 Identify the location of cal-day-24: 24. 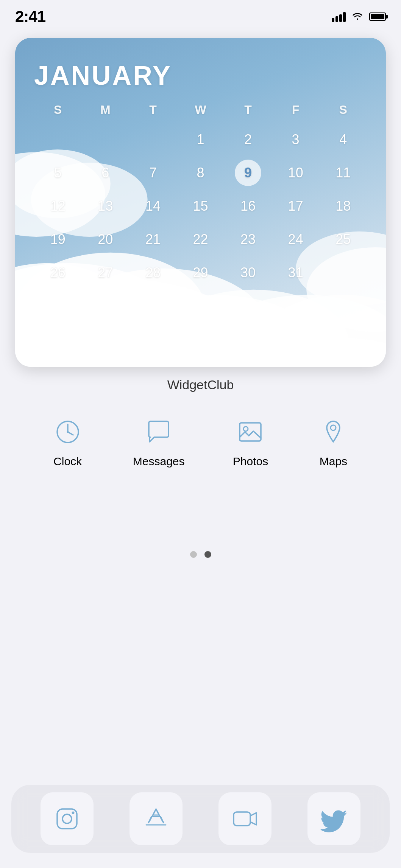
(296, 239).